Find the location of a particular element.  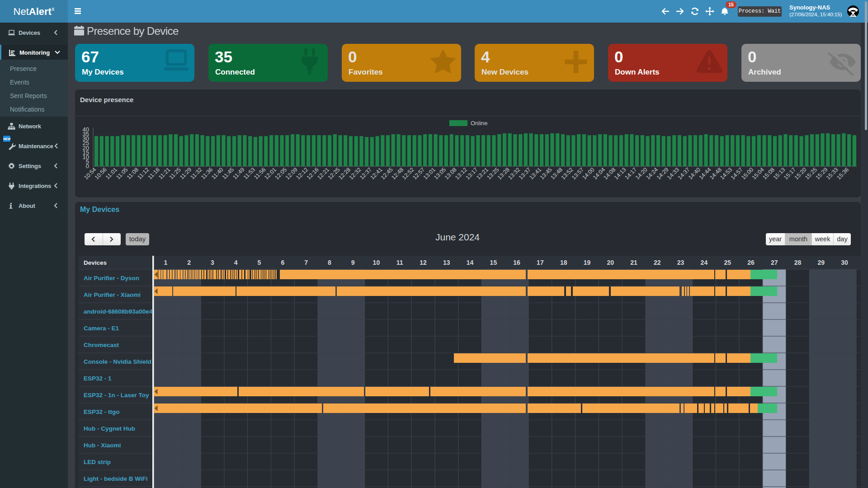

svg-text: 16 is located at coordinates (517, 263).